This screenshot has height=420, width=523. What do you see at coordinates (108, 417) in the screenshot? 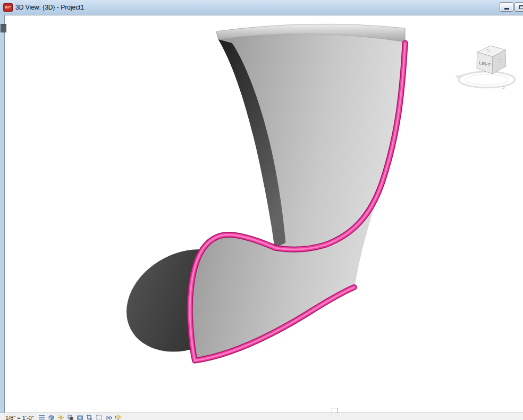
I see `hide-isolate-icon` at bounding box center [108, 417].